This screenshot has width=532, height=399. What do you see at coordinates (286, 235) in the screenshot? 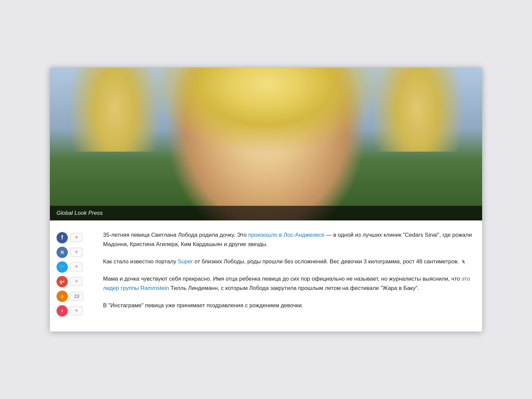
I see `link-los-angeles: произошло в Лос-Анджелесе` at bounding box center [286, 235].